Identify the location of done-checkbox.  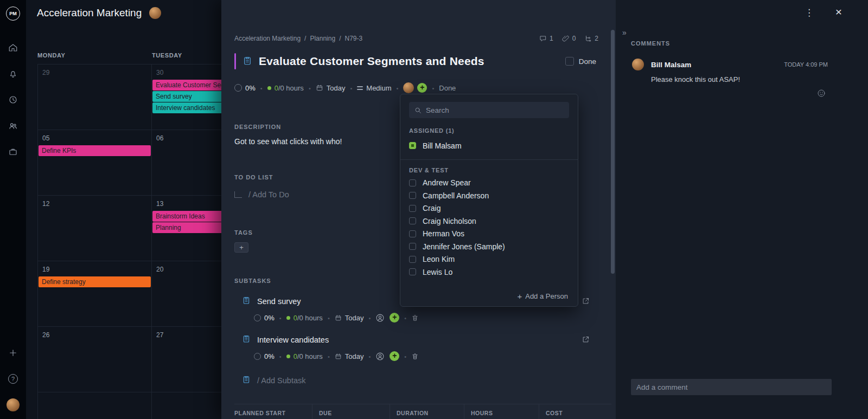
(570, 61).